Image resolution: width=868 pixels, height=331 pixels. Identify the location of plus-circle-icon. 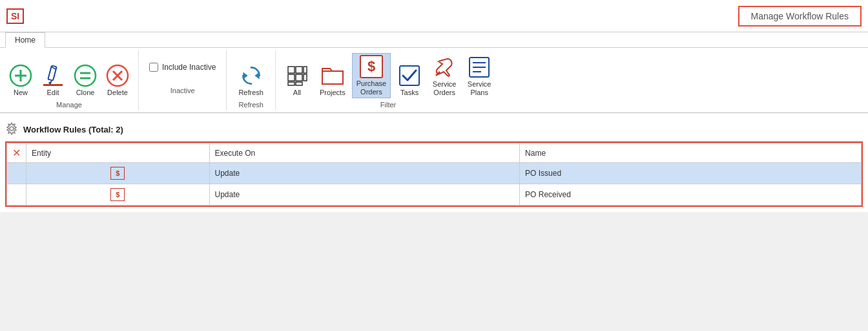
(21, 76).